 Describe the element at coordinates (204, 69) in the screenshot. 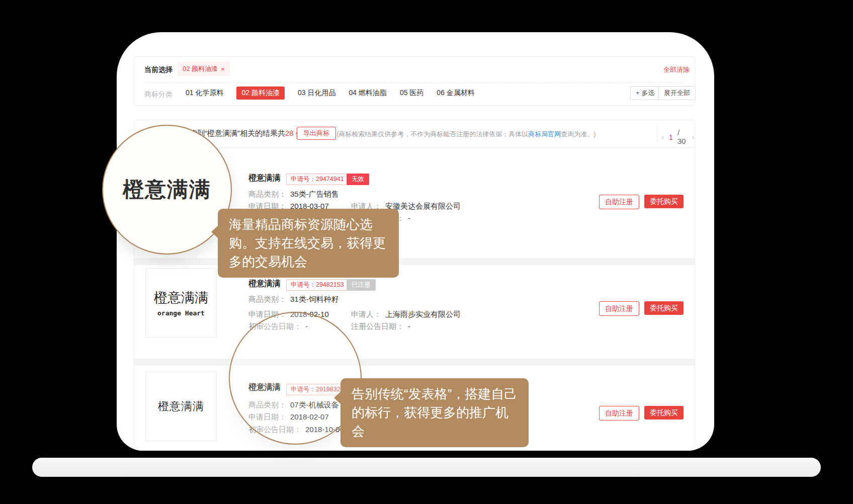

I see `selected-filter-tag: 02 颜料油漆 ×` at that location.